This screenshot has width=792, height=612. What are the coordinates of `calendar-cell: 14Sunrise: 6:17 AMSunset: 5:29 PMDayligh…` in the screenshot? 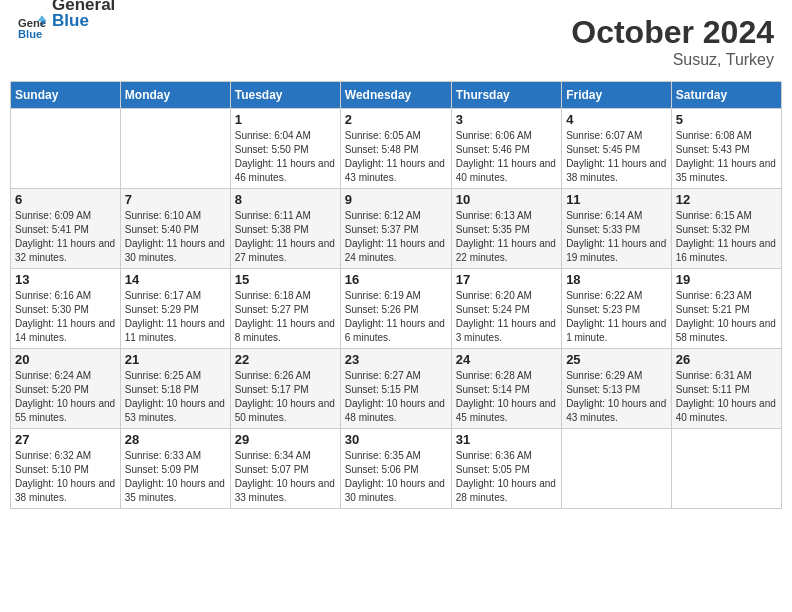 It's located at (175, 309).